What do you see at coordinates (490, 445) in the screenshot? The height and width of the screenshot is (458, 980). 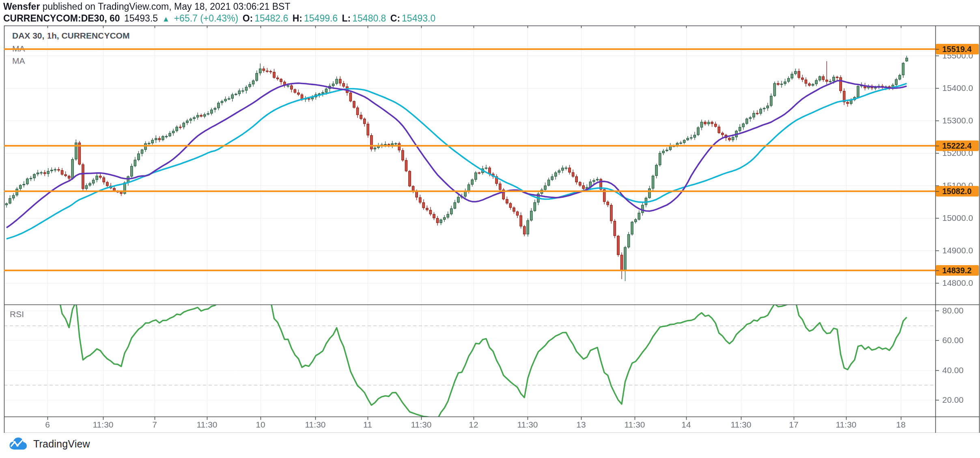 I see `footer: TradingView` at bounding box center [490, 445].